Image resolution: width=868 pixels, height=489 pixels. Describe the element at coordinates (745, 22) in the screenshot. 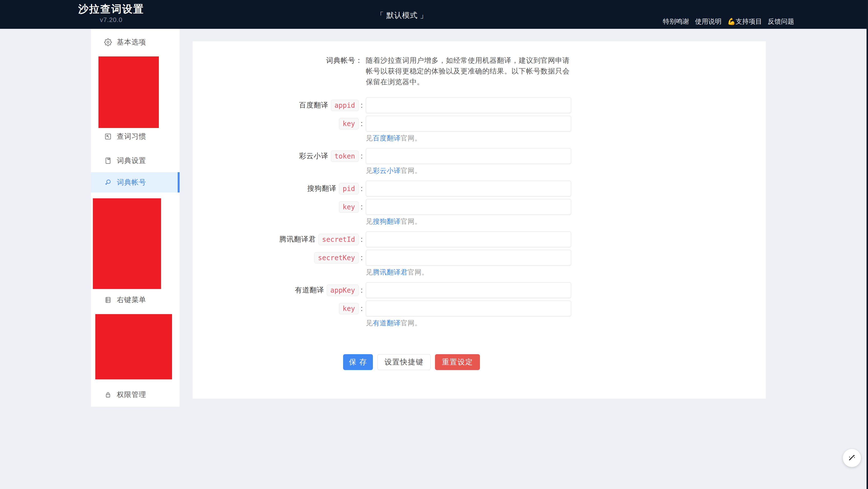

I see `header-link-support: 💪支持项目` at that location.